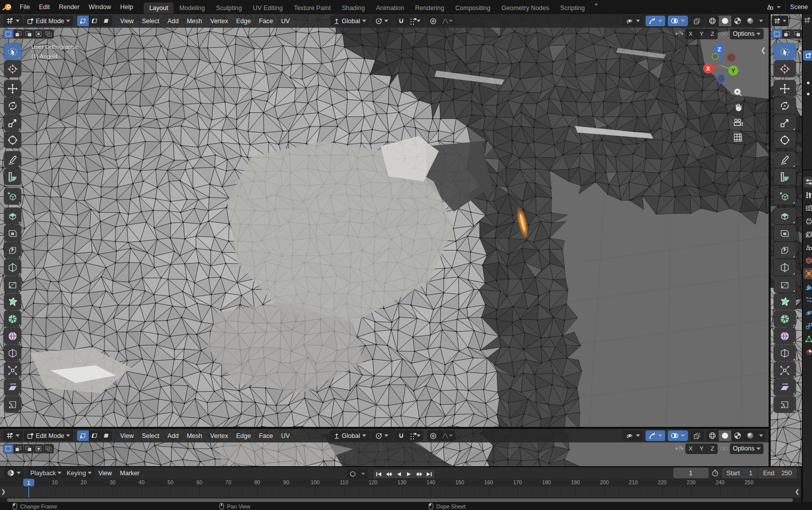  Describe the element at coordinates (159, 8) in the screenshot. I see `workspace-tab-layout: Layout` at that location.